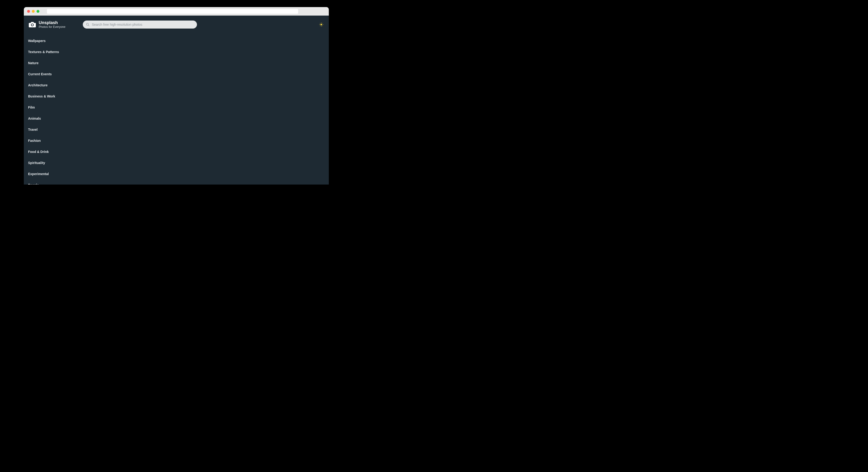 This screenshot has height=472, width=868. Describe the element at coordinates (52, 24) in the screenshot. I see `brand-text: Unsplash Photos for Everyone` at that location.